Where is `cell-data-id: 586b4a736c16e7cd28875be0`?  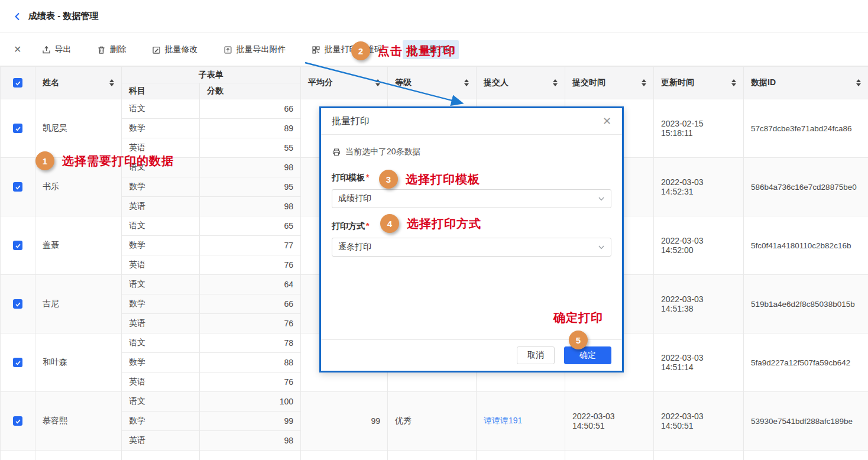
cell-data-id: 586b4a736c16e7cd28875be0 is located at coordinates (806, 187).